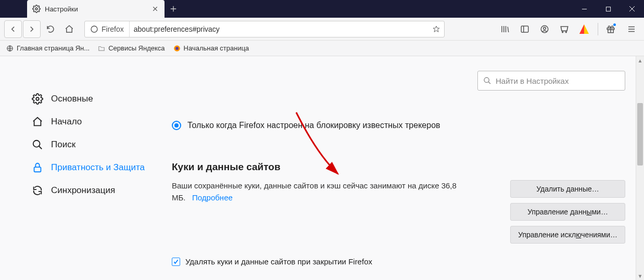 This screenshot has height=280, width=644. Describe the element at coordinates (400, 125) in the screenshot. I see `tracking-radio-option: Только когда Firefox настроен на блокиро…` at that location.